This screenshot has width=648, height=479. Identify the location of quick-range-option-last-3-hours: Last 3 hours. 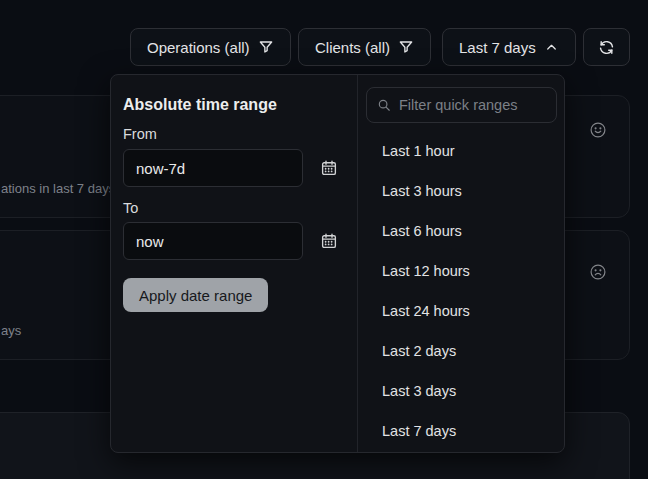
(461, 191).